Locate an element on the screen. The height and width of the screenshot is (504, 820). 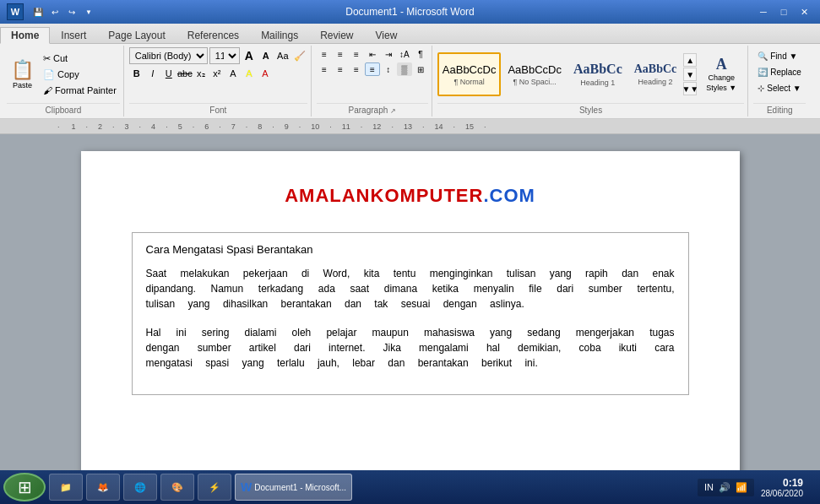
styles-scroll-down-button: ▼ is located at coordinates (690, 74).